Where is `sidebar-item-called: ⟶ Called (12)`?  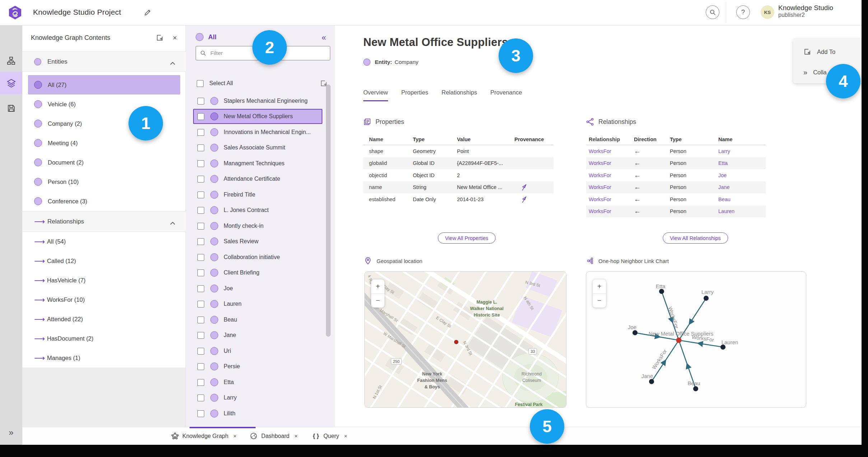
sidebar-item-called: ⟶ Called (12) is located at coordinates (104, 261).